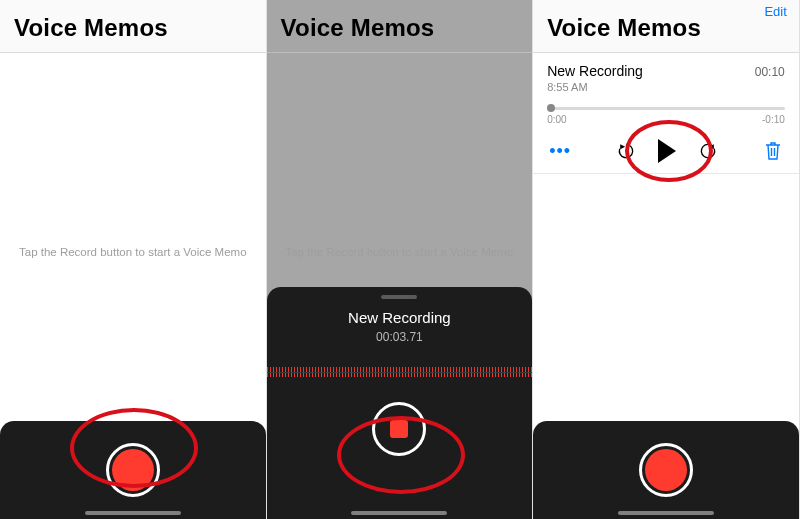 The width and height of the screenshot is (800, 519). Describe the element at coordinates (560, 152) in the screenshot. I see `more-button: •••` at that location.